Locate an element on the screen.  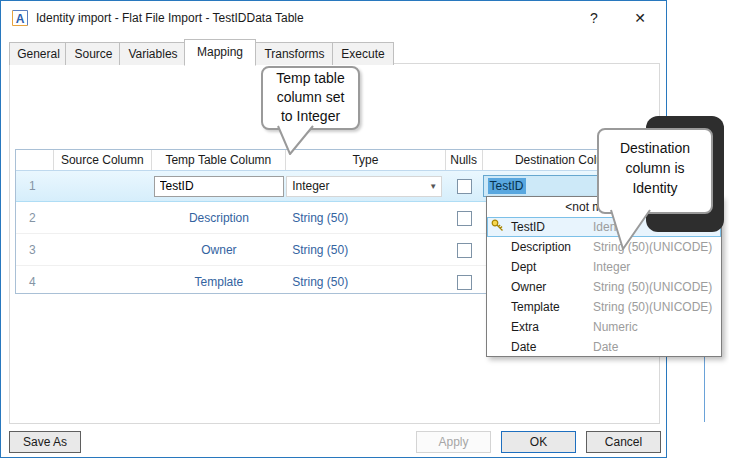
column-header-temp: Temp Table Column is located at coordinates (220, 160).